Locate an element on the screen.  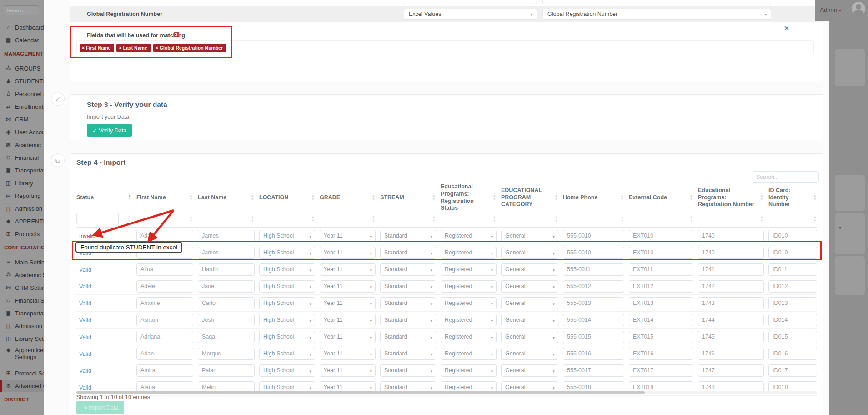
table-search-input is located at coordinates (785, 177).